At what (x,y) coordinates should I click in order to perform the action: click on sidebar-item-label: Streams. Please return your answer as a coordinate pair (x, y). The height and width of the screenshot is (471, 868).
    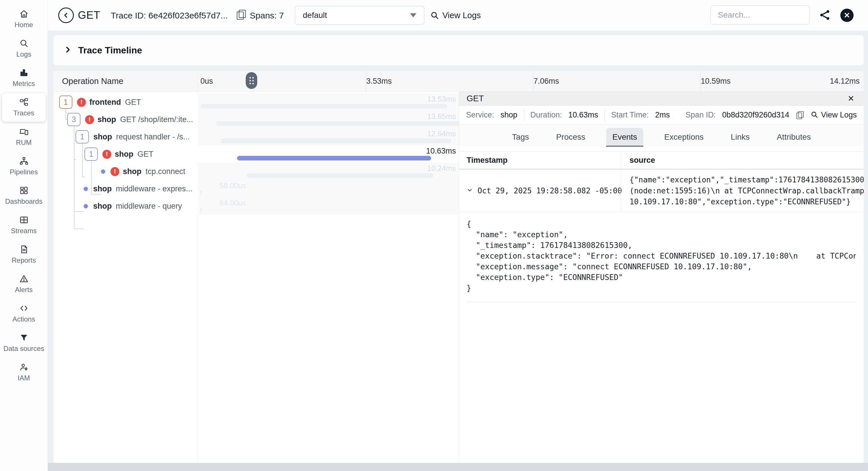
    Looking at the image, I should click on (24, 231).